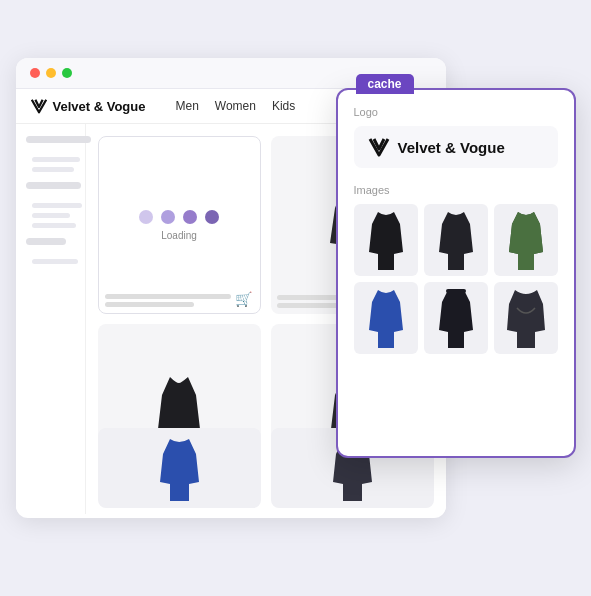 The image size is (591, 596). What do you see at coordinates (168, 296) in the screenshot?
I see `card-price-line` at bounding box center [168, 296].